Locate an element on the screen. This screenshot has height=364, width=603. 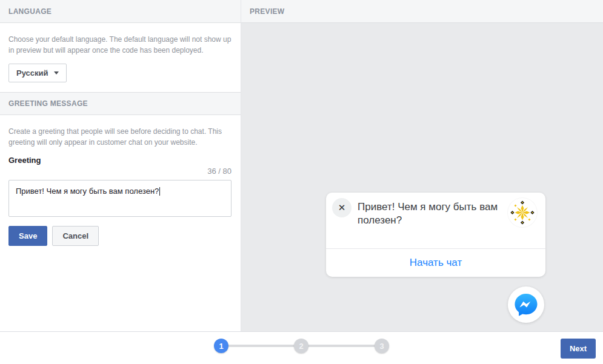
greeting-input: Привет! Чем я могу быть вам полезен? is located at coordinates (120, 199).